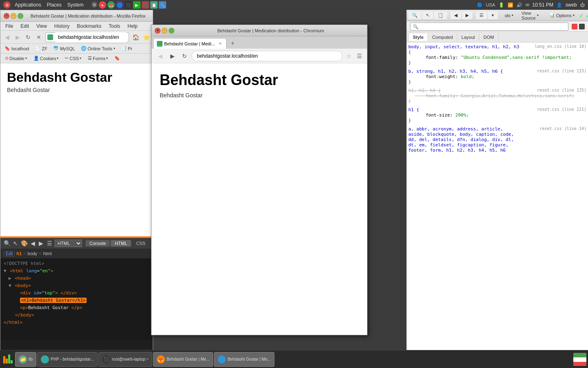  Describe the element at coordinates (42, 243) in the screenshot. I see `devtools-forward-btn: ▶` at that location.